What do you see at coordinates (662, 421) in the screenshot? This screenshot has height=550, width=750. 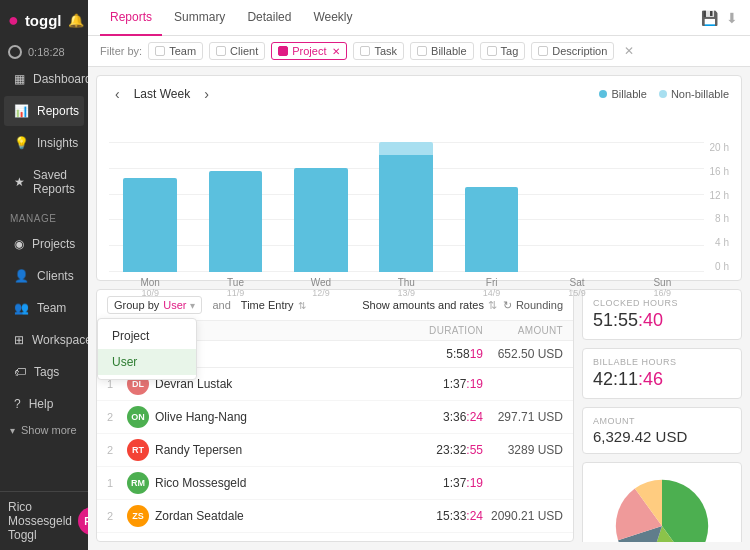 I see `amount-label: AMOUNT` at bounding box center [662, 421].